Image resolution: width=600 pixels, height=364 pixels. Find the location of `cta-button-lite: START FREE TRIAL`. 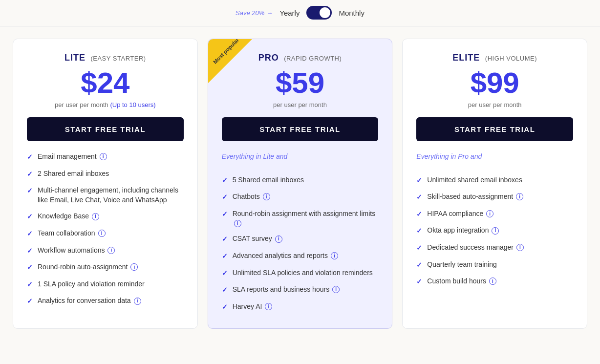

cta-button-lite: START FREE TRIAL is located at coordinates (106, 129).